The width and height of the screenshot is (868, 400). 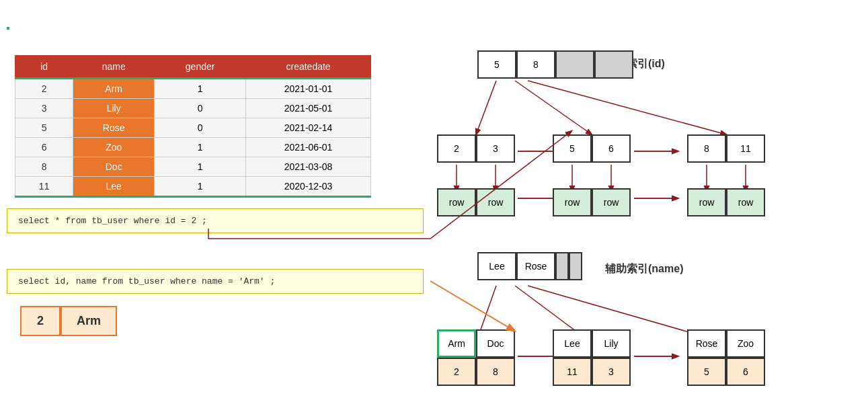 I want to click on cell-name: Lily, so click(x=114, y=109).